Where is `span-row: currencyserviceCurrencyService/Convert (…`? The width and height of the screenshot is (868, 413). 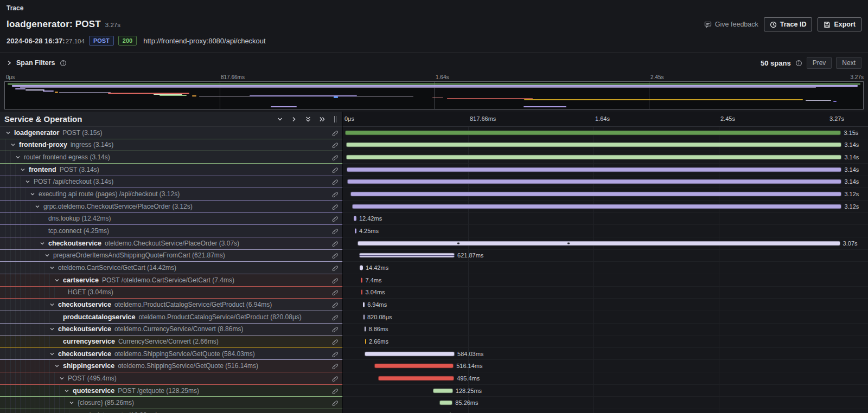 span-row: currencyserviceCurrencyService/Convert (… is located at coordinates (434, 341).